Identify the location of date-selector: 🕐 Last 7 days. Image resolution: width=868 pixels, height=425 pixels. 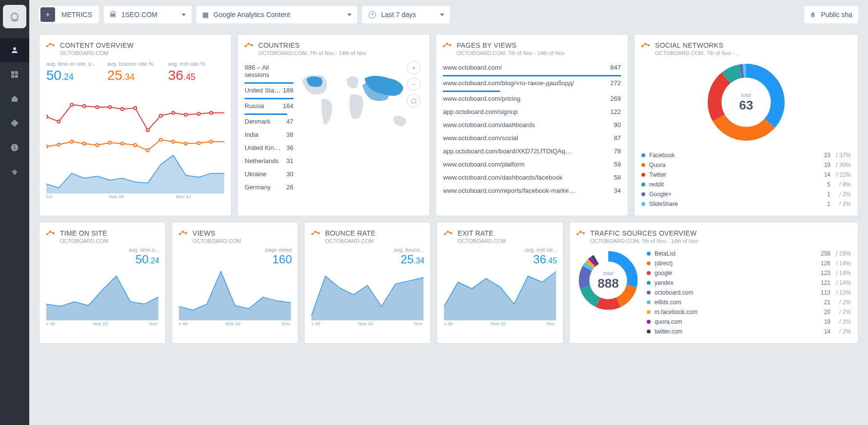
(406, 15).